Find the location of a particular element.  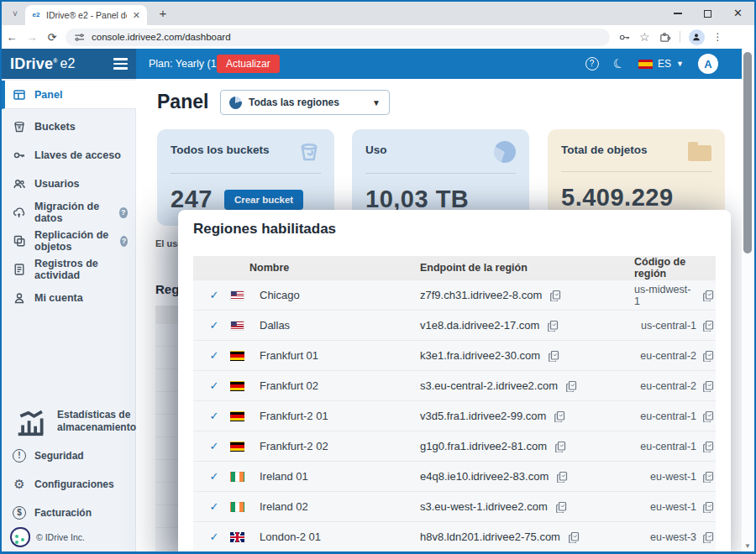

refresh-icon: ⟳ is located at coordinates (52, 37).